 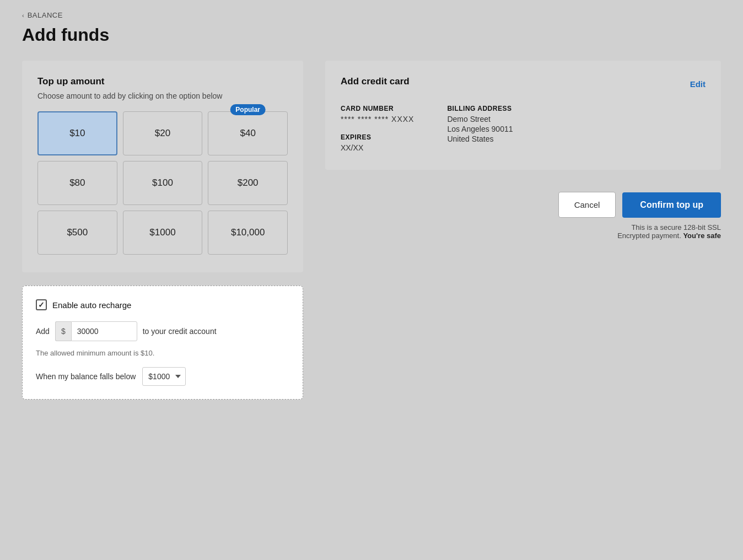 I want to click on cancel-button: Cancel, so click(x=588, y=205).